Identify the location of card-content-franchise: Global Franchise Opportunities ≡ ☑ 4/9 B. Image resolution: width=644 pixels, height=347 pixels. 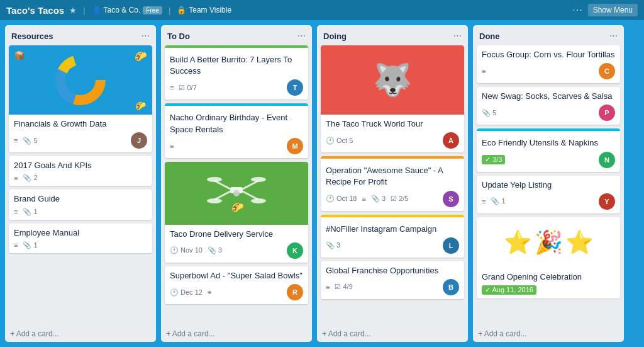
(392, 280).